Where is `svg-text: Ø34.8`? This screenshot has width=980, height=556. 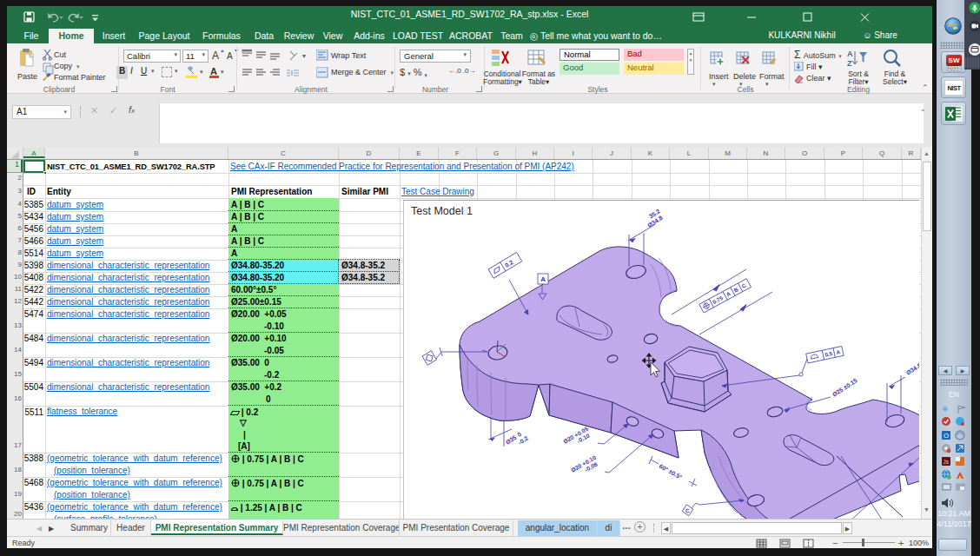
svg-text: Ø34.8 is located at coordinates (912, 369).